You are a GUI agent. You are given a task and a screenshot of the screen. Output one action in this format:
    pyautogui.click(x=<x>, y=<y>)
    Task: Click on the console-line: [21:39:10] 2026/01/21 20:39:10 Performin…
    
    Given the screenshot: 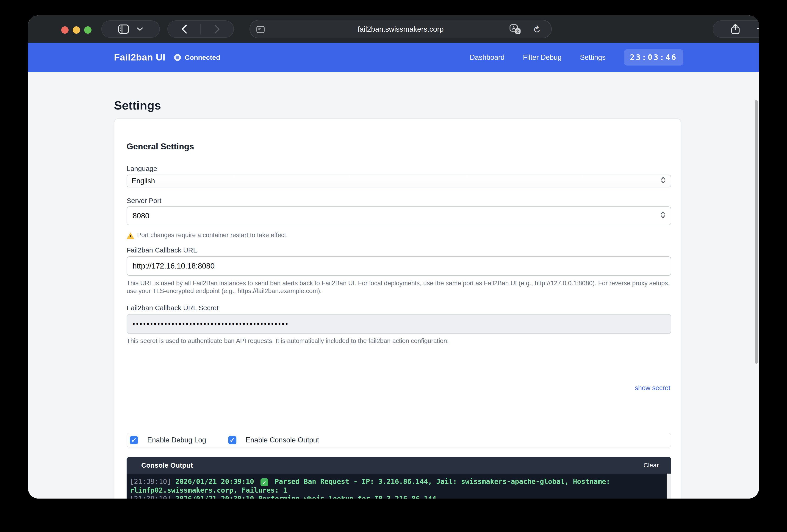 What is the action you would take?
    pyautogui.click(x=394, y=496)
    